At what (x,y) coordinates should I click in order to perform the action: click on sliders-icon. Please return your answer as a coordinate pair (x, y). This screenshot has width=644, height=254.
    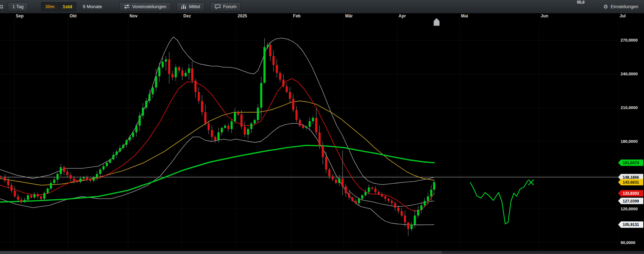
    Looking at the image, I should click on (127, 6).